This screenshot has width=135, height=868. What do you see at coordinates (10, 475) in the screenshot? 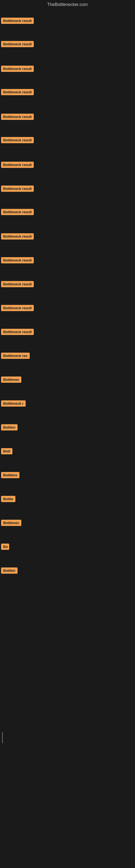
I see `bottleneck-badge: Bottlens` at bounding box center [10, 475].